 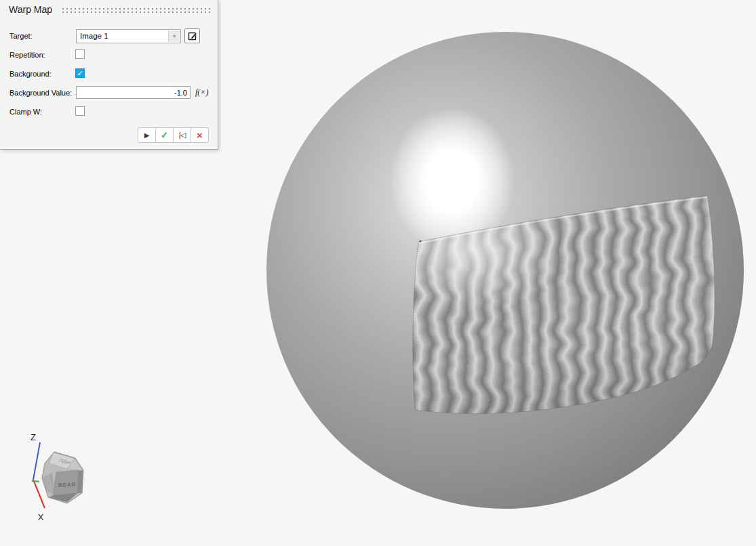 What do you see at coordinates (182, 135) in the screenshot?
I see `jump-to-start-icon: |◁` at bounding box center [182, 135].